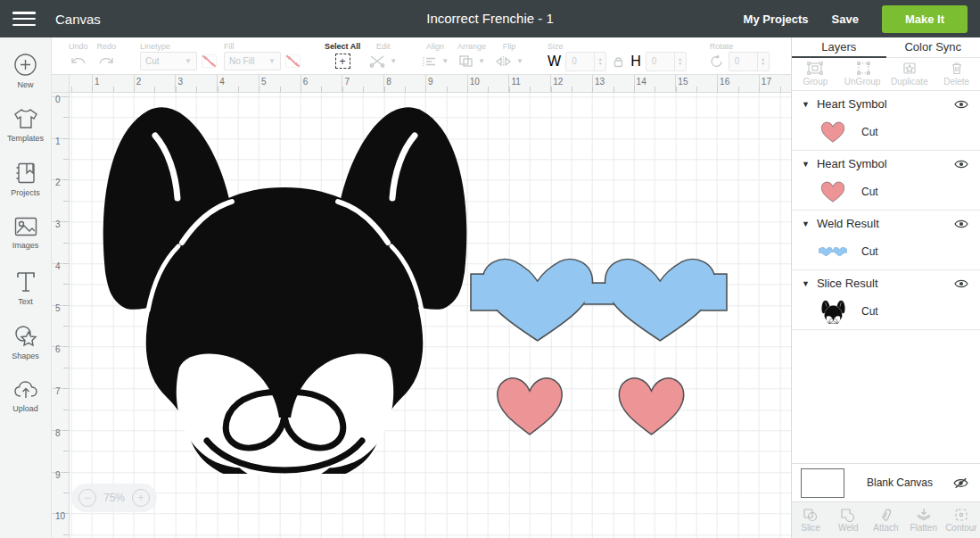 The height and width of the screenshot is (538, 980). Describe the element at coordinates (666, 62) in the screenshot. I see `height-input: 0▲▼` at that location.